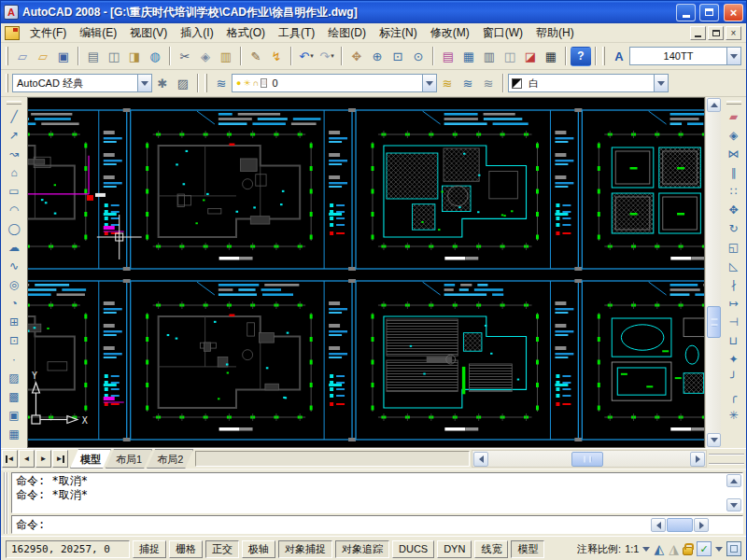 The width and height of the screenshot is (747, 560). Describe the element at coordinates (734, 505) in the screenshot. I see `history-scroll-down-button` at that location.